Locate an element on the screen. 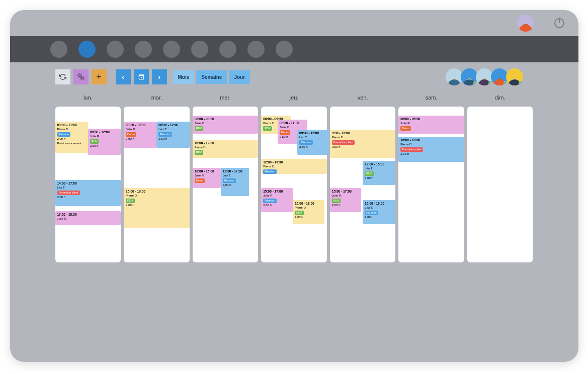 The image size is (588, 374). day-header-2: mer. is located at coordinates (225, 98).